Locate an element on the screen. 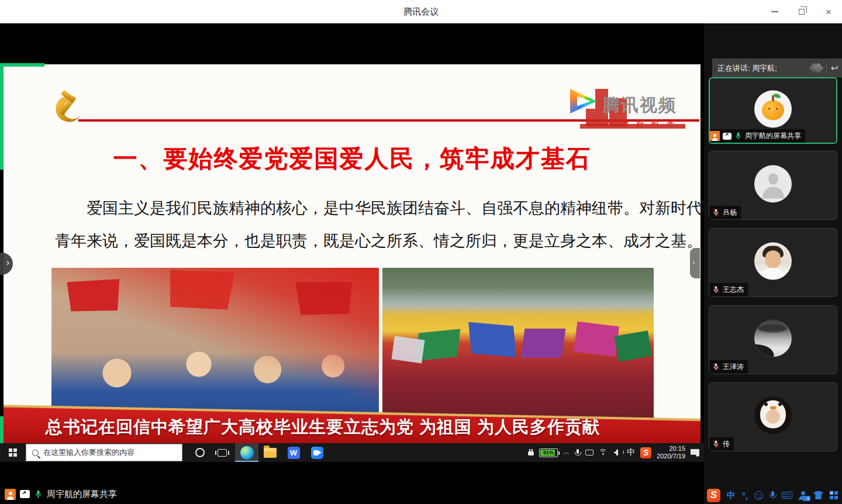 This screenshot has width=842, height=504. slide-body: 爱国主义是我们民族精神的核心，是中华民族团结奋斗、自强不息的精神纽带。对新时代中… is located at coordinates (361, 225).